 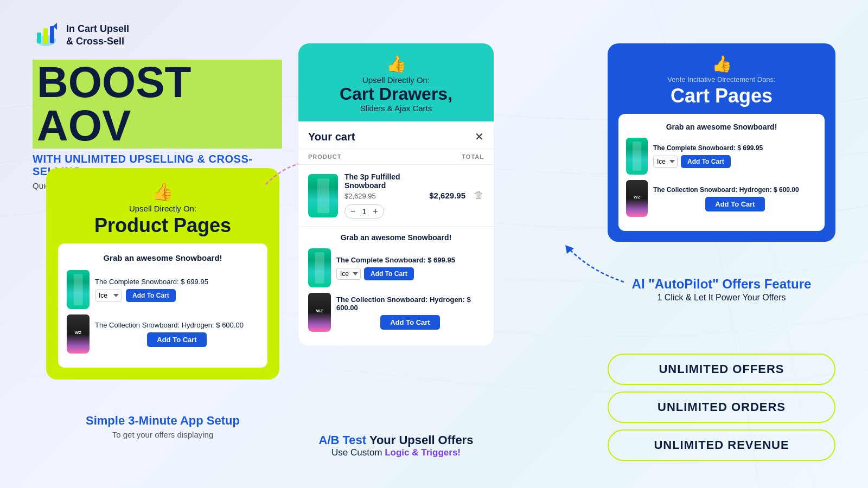 I want to click on pills-section: UNLIMITED OFFERS UNLIMITED ORDERS UNLIMI…, so click(x=722, y=407).